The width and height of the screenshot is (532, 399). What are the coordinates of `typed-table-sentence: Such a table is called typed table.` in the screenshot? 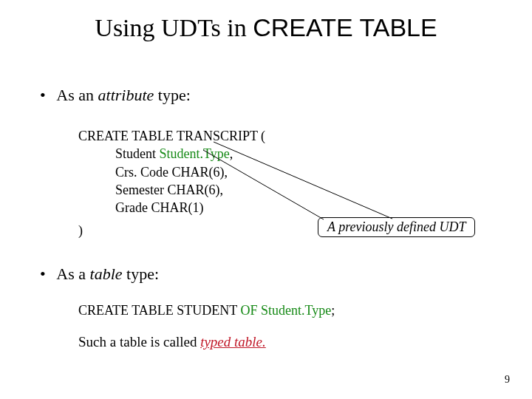 It's located at (172, 342).